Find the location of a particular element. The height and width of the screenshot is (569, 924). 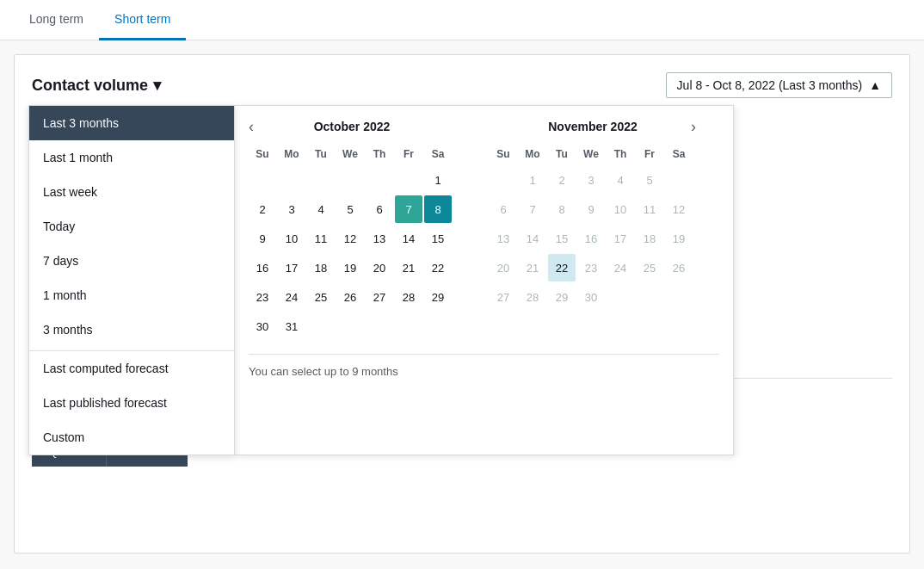

oct-day-24: 24 is located at coordinates (292, 297).